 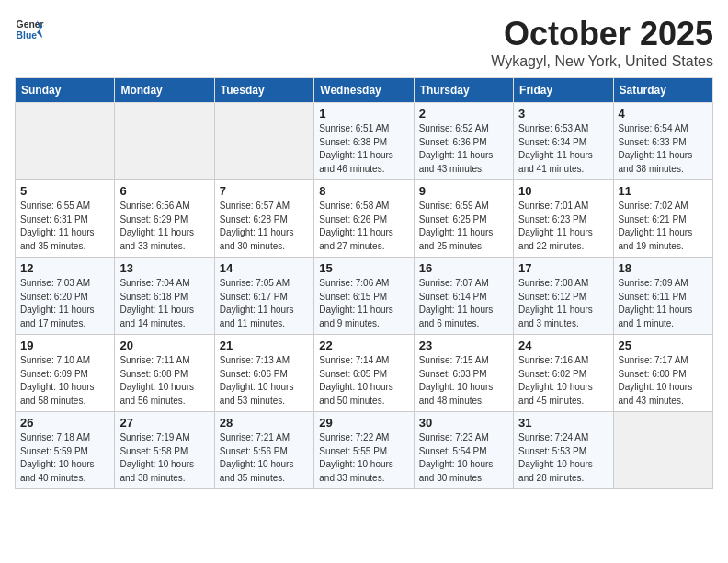 What do you see at coordinates (563, 381) in the screenshot?
I see `day-detail: Sunrise: 7:16 AM Sunset: 6:02 PM Dayligh…` at bounding box center [563, 381].